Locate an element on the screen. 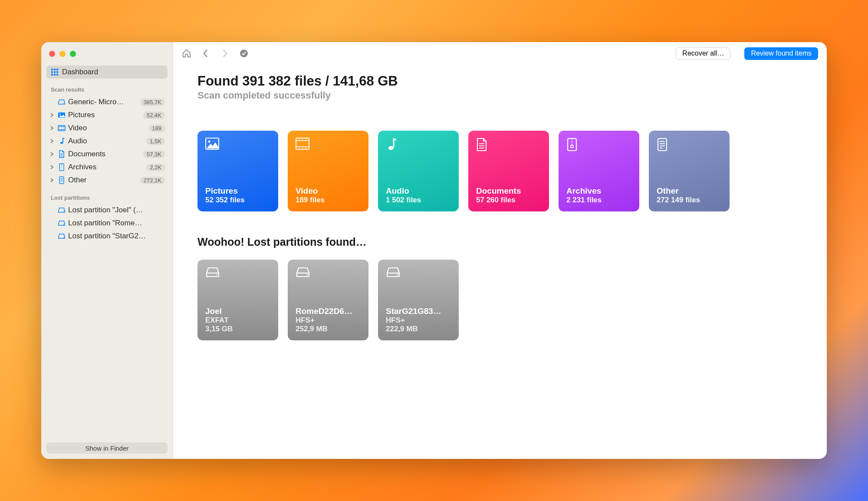  tile-audio: Audio1 502 files is located at coordinates (418, 171).